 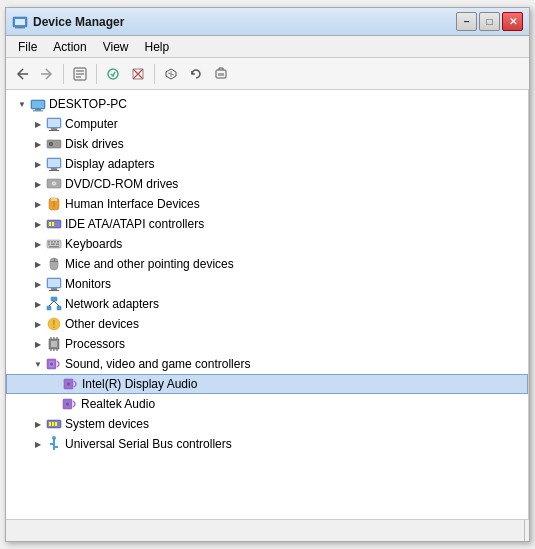 What do you see at coordinates (267, 264) in the screenshot?
I see `tree-mice: Mice and other pointing devices` at bounding box center [267, 264].